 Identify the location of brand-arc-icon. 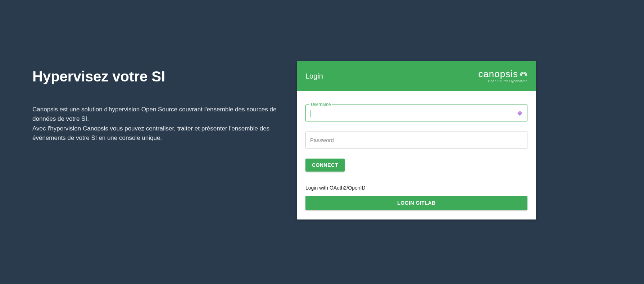
(523, 74).